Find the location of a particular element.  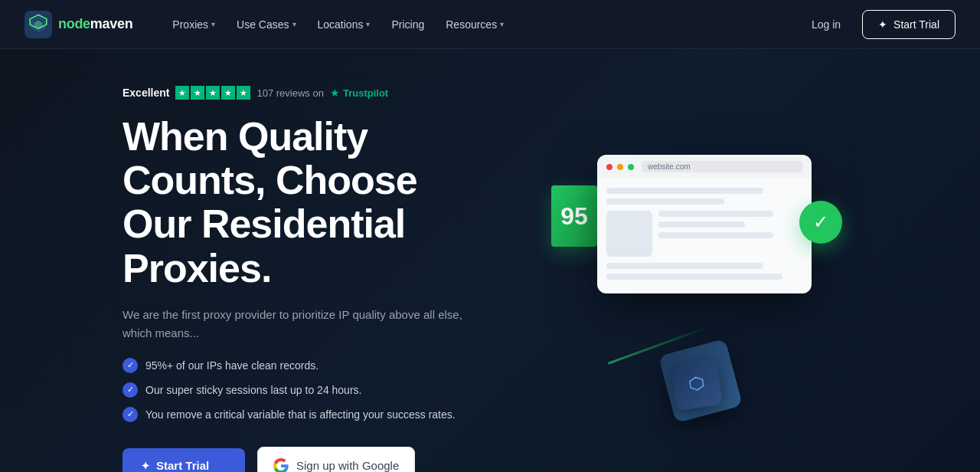

browser-url: website.com is located at coordinates (722, 167).